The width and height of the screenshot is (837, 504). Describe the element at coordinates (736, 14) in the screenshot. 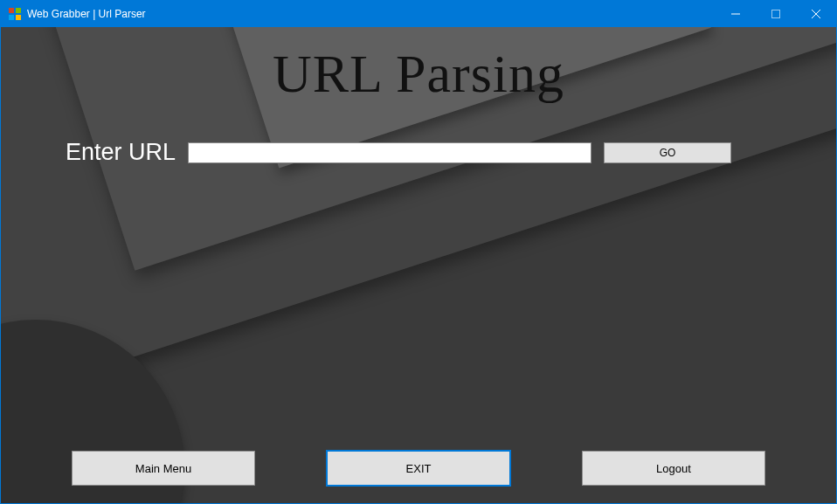

I see `minimize-button` at that location.